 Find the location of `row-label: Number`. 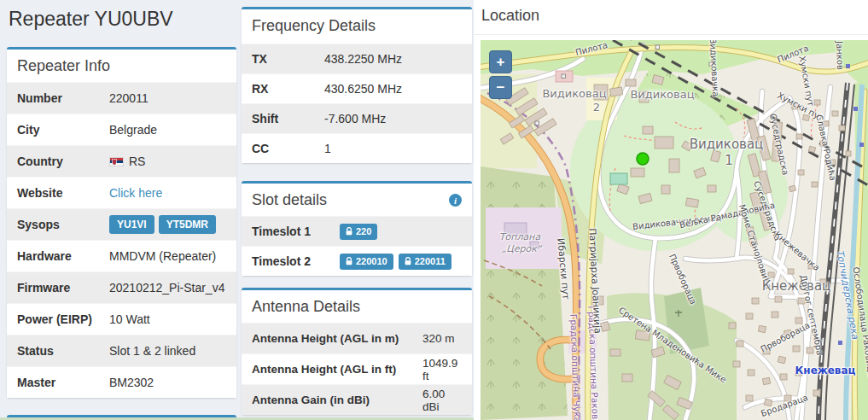

row-label: Number is located at coordinates (63, 98).